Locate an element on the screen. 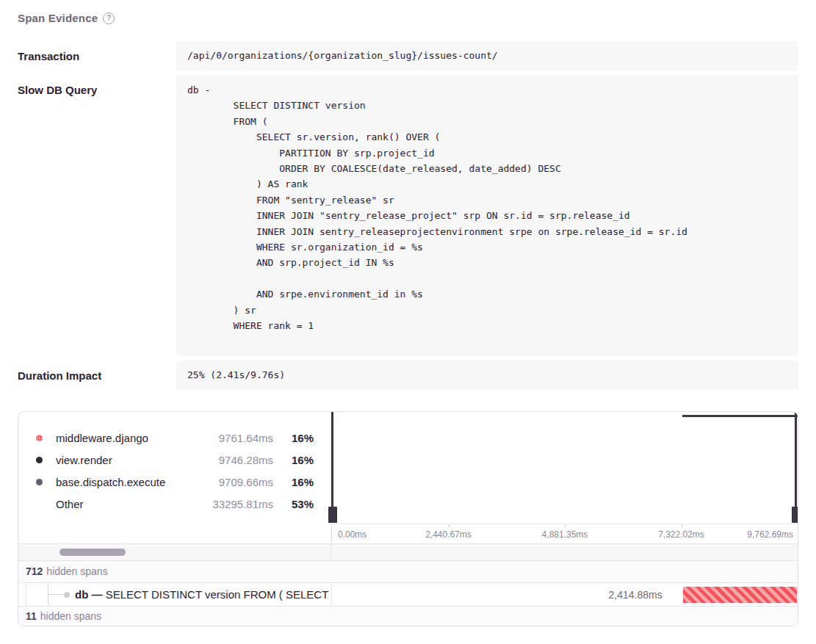  hidden-spans-row-top: 712 hidden spans is located at coordinates (408, 571).